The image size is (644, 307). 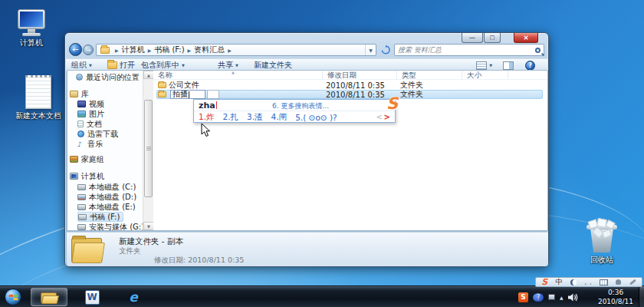 What do you see at coordinates (149, 149) in the screenshot?
I see `scrollbar-thumb` at bounding box center [149, 149].